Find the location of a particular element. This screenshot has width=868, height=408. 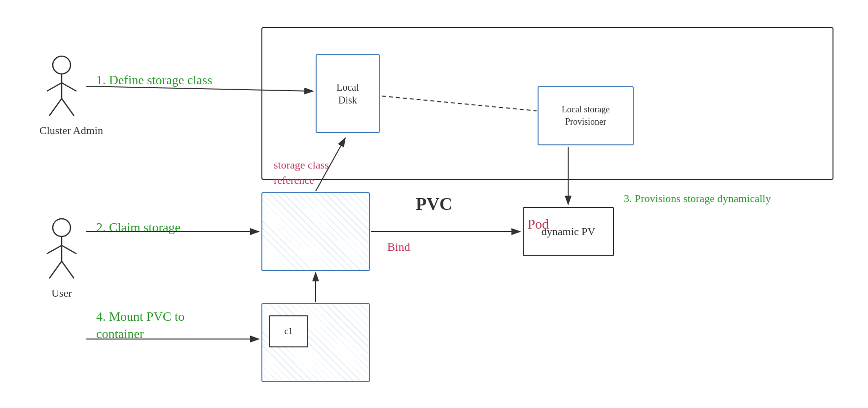

local-disk-label: Local Disk is located at coordinates (348, 94).